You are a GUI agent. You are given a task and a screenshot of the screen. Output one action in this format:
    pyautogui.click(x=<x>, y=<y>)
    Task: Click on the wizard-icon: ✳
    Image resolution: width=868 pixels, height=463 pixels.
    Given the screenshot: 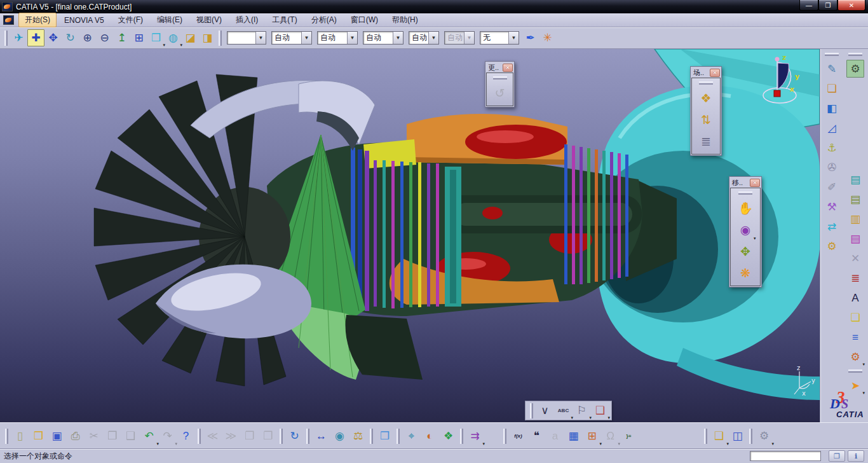 What is the action you would take?
    pyautogui.click(x=548, y=38)
    